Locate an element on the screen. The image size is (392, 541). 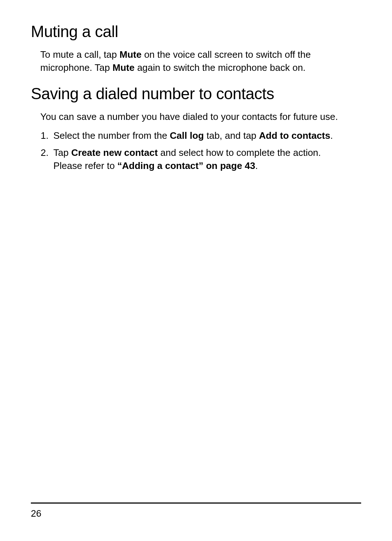
bold-add-to-contacts: Add to contacts is located at coordinates (295, 136).